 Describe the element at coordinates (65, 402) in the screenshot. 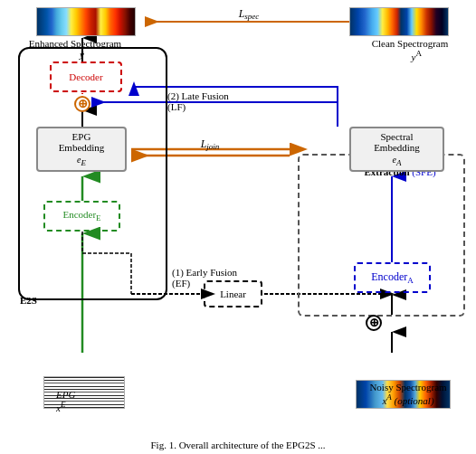

I see `epg-label: EPG xE` at that location.